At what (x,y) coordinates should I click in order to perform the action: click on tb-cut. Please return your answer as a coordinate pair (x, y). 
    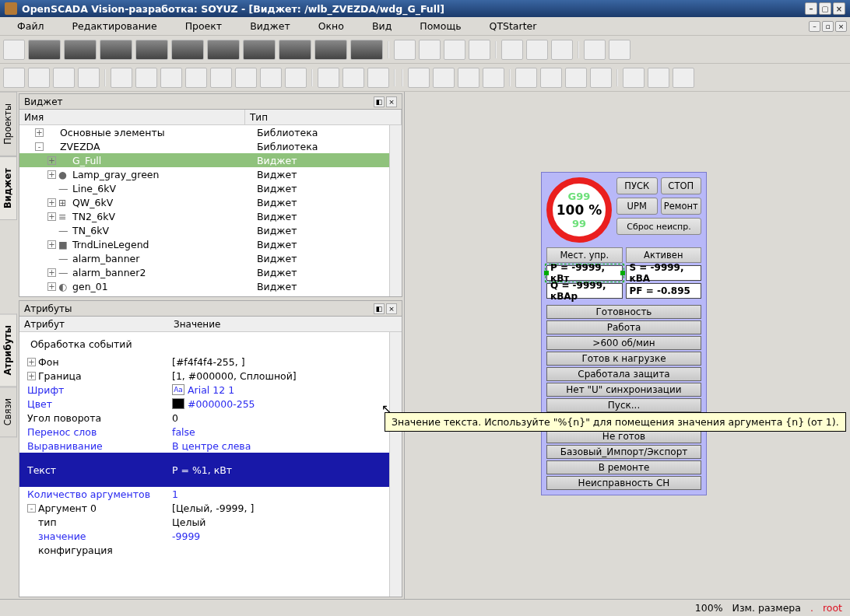
    Looking at the image, I should click on (328, 78).